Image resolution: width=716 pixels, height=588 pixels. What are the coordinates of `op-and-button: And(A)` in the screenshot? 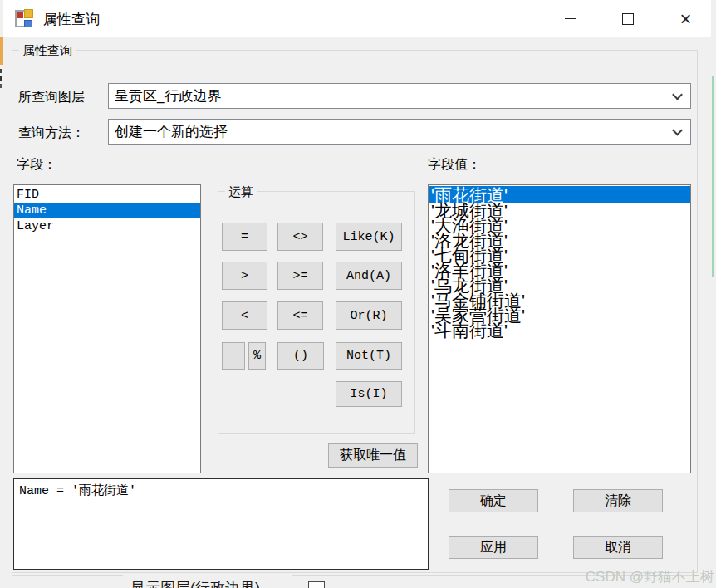 It's located at (369, 276).